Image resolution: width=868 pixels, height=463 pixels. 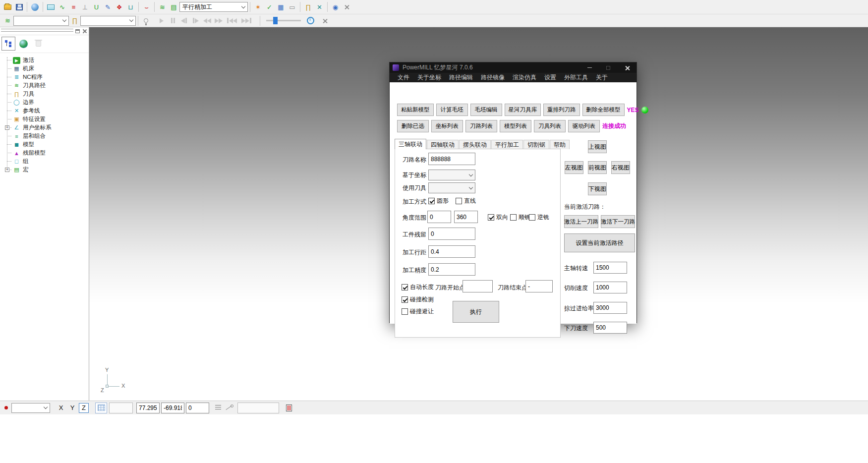 What do you see at coordinates (148, 408) in the screenshot?
I see `cursor-x-input` at bounding box center [148, 408].